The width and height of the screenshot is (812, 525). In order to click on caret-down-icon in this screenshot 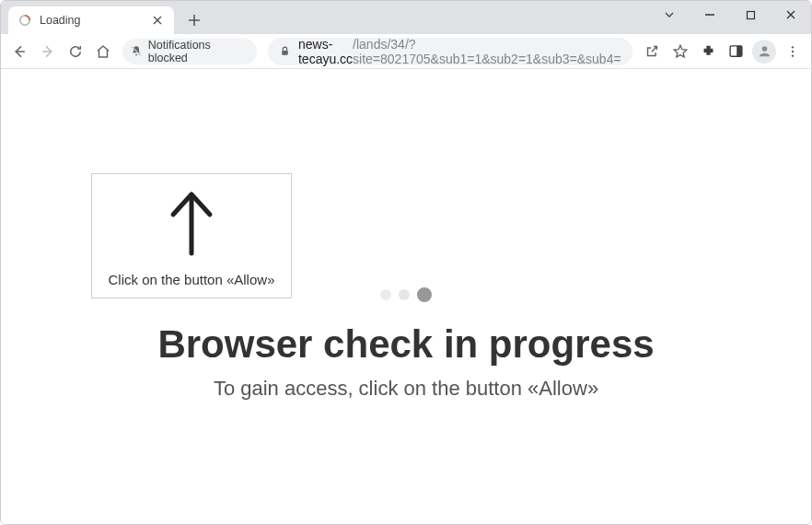, I will do `click(669, 15)`.